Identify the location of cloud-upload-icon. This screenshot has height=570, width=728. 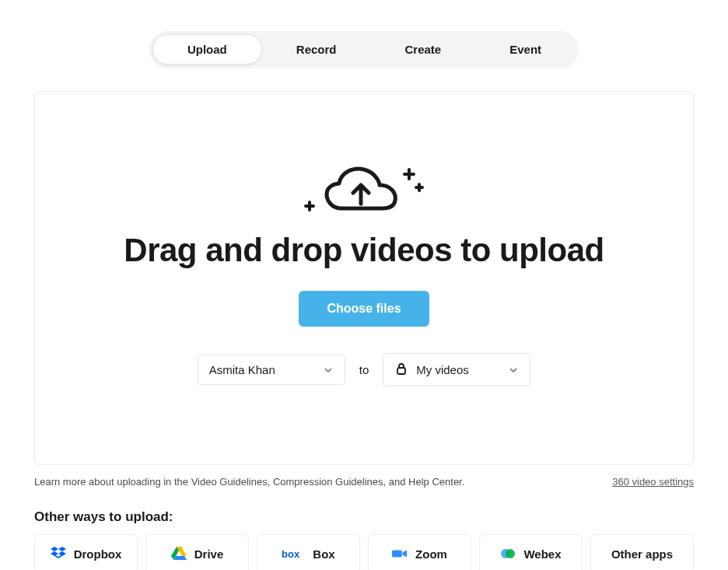
(364, 189).